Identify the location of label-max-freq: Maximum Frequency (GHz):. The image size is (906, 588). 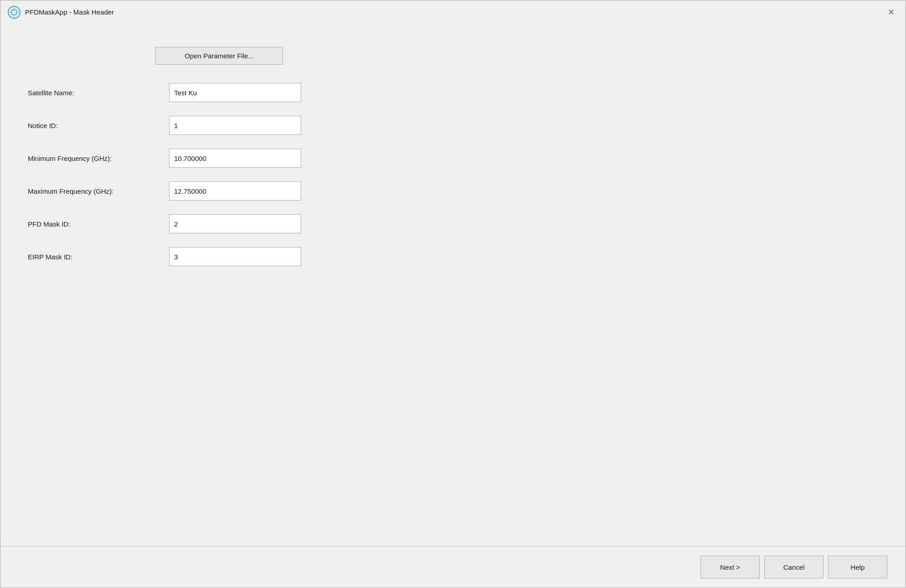
(98, 191).